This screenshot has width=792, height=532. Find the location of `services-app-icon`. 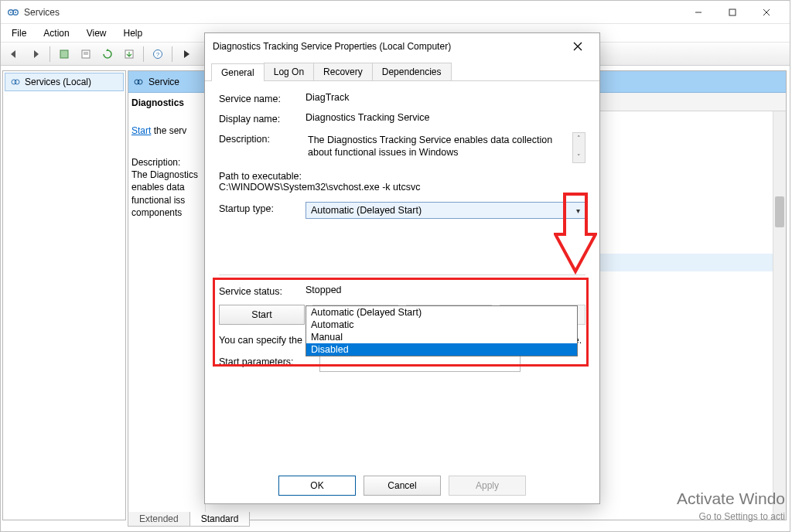

services-app-icon is located at coordinates (13, 12).